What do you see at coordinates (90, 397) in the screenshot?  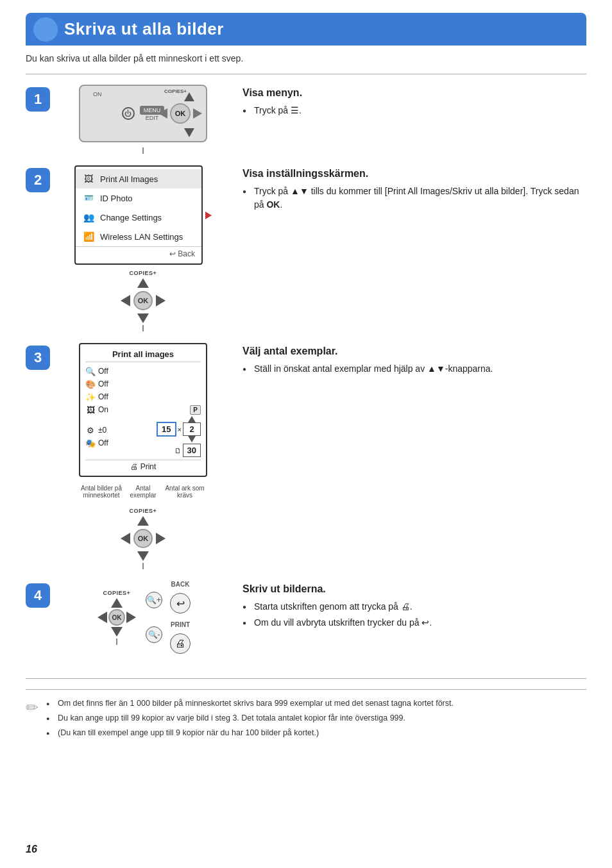 I see `setting-icon-2: ✨` at bounding box center [90, 397].